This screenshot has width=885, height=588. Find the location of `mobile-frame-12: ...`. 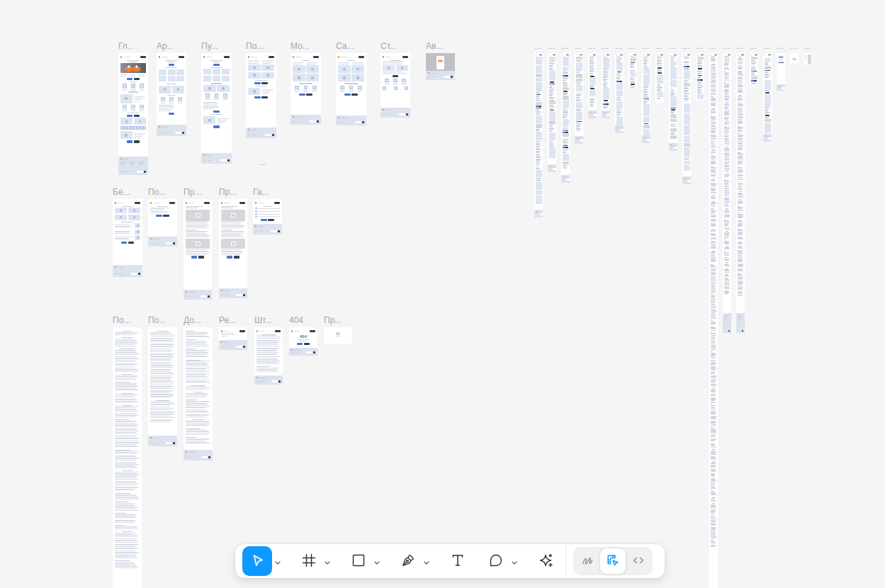

mobile-frame-12: ... is located at coordinates (687, 119).